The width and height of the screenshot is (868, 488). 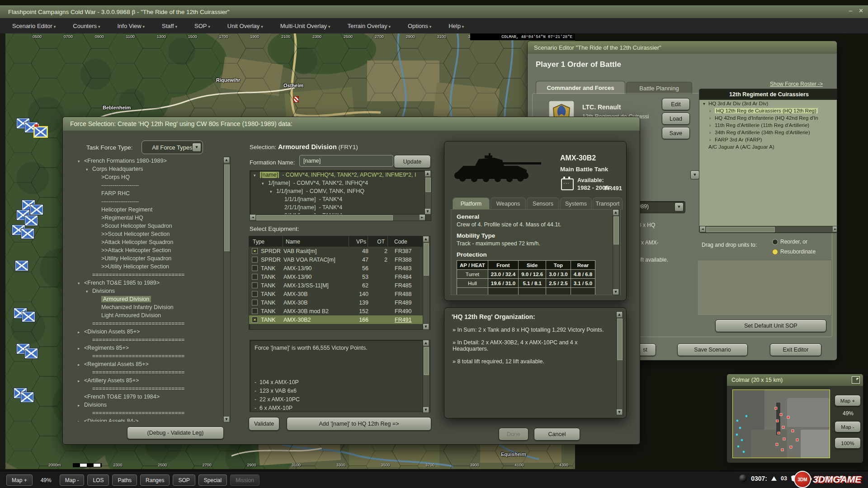 What do you see at coordinates (152, 307) in the screenshot?
I see `force-tree-item: Mechanized Infantry Division` at bounding box center [152, 307].